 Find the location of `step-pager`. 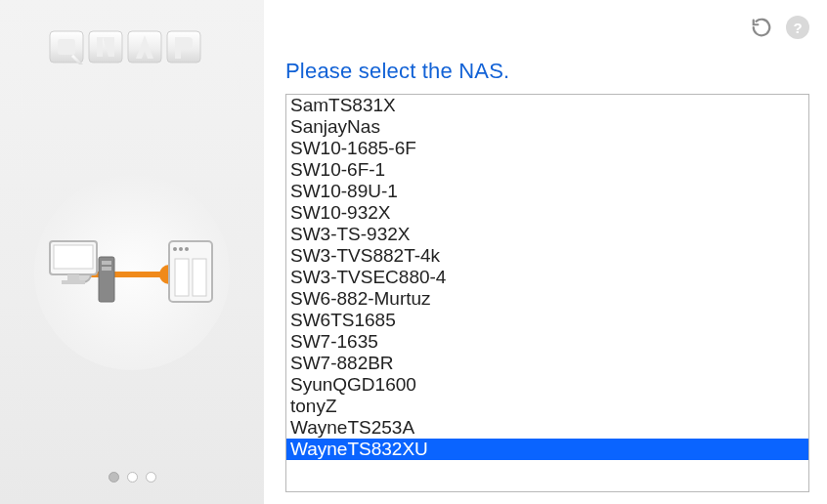

step-pager is located at coordinates (133, 477).